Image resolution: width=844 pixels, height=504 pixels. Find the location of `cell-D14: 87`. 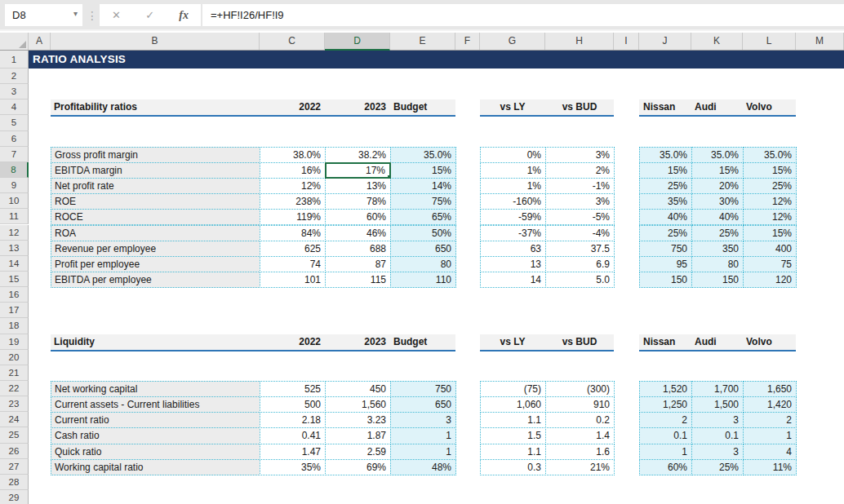

cell-D14: 87 is located at coordinates (358, 264).